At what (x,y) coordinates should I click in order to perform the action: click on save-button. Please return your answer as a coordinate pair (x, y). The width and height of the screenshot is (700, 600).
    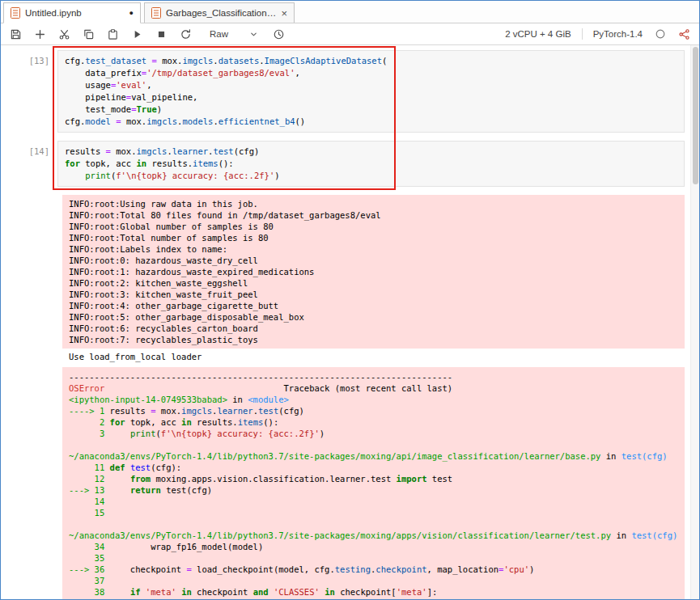
    Looking at the image, I should click on (16, 34).